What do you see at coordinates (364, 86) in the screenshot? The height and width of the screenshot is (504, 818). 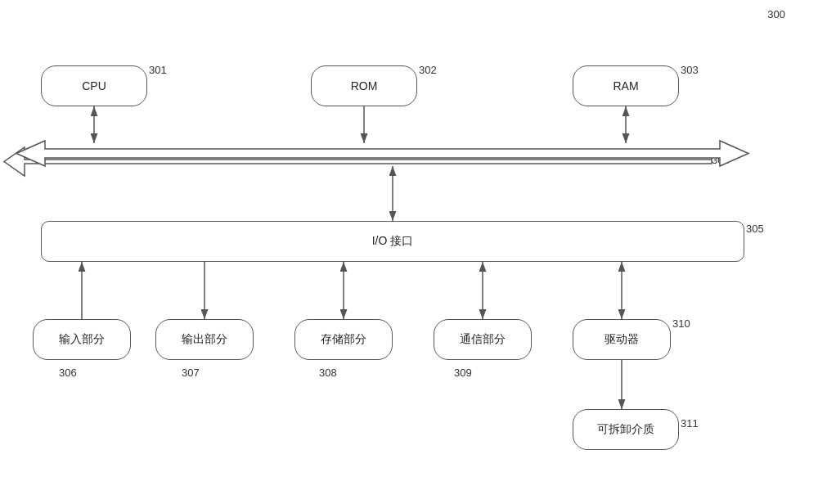 I see `rom-box: ROM` at bounding box center [364, 86].